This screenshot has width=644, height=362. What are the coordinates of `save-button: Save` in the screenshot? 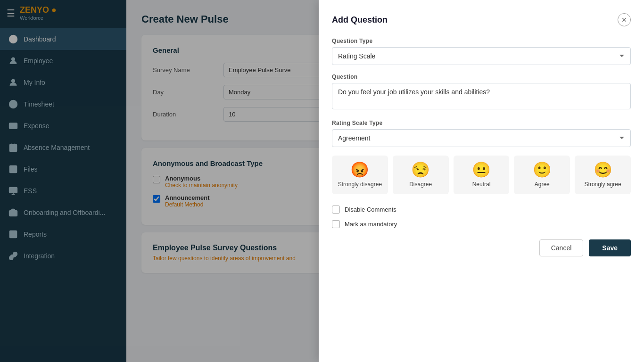 It's located at (610, 248).